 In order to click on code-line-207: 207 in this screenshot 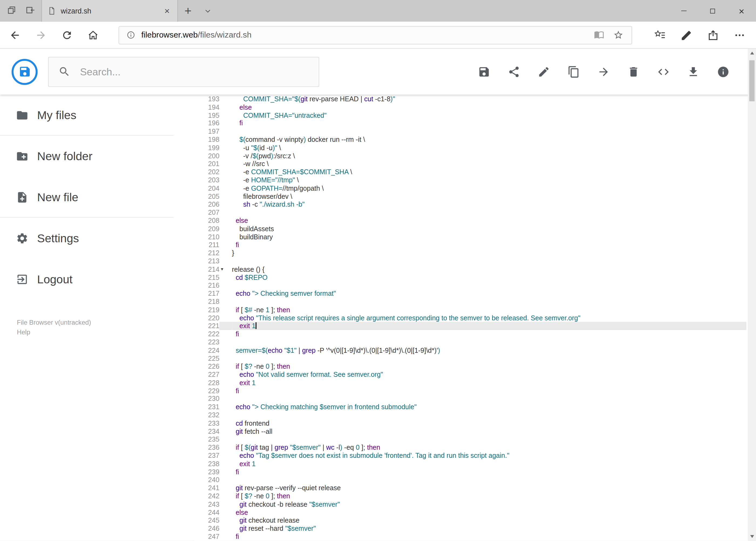, I will do `click(470, 213)`.